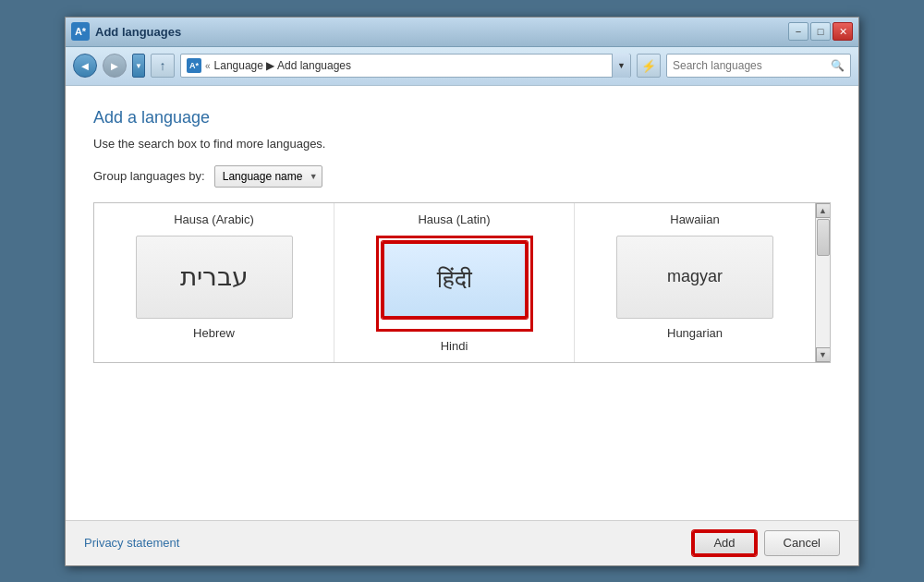  I want to click on title-bar: A* Add languages − □ ✕, so click(462, 32).